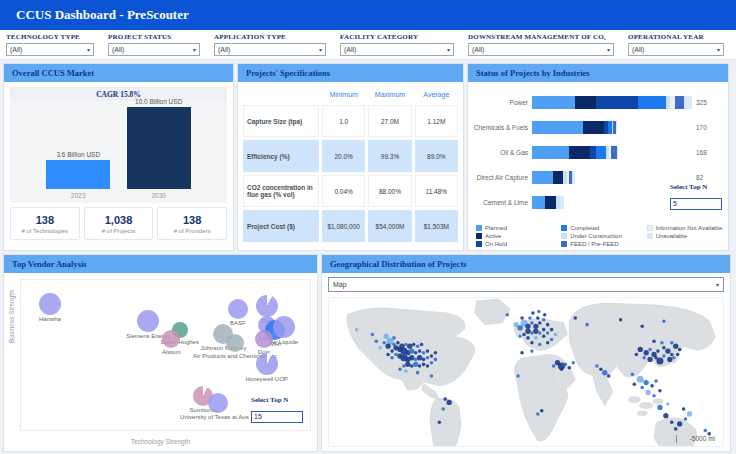 The image size is (736, 454). Describe the element at coordinates (397, 50) in the screenshot. I see `filter-dropdown-3: (All)▾` at that location.